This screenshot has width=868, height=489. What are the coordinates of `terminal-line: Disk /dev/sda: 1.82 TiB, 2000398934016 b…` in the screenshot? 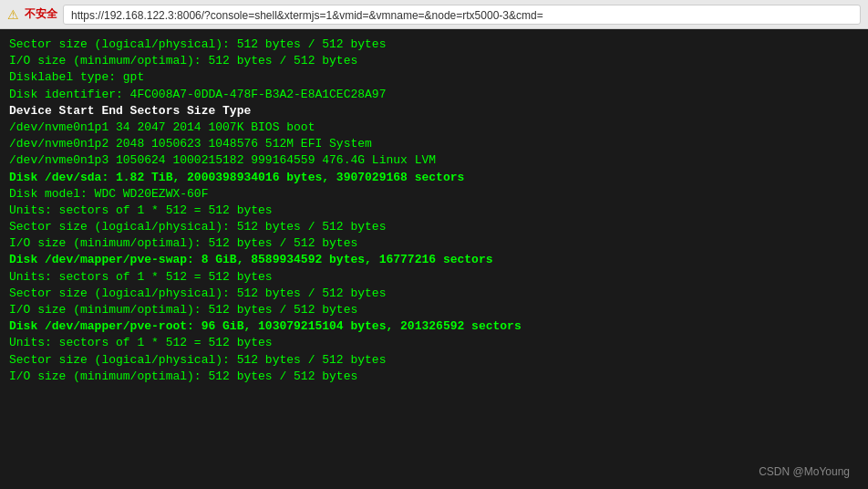 It's located at (434, 178).